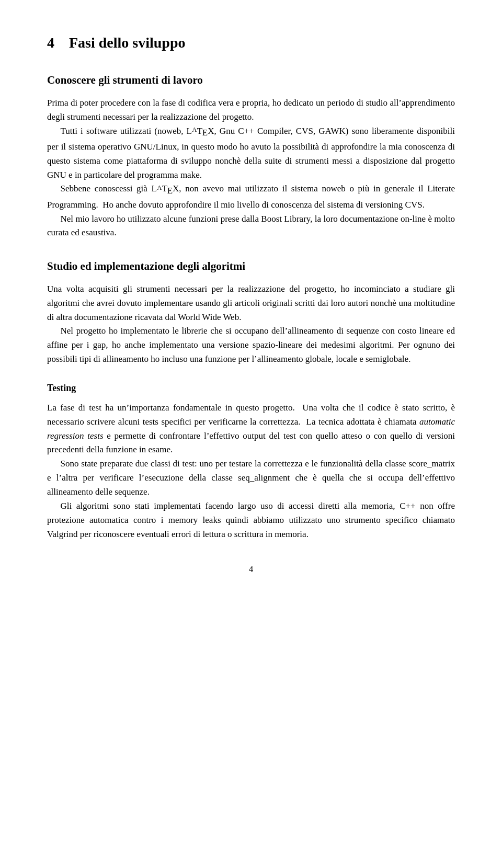  Describe the element at coordinates (251, 226) in the screenshot. I see `section1-para4: Nel mio lavoro ho utilizzato alcune funz…` at that location.